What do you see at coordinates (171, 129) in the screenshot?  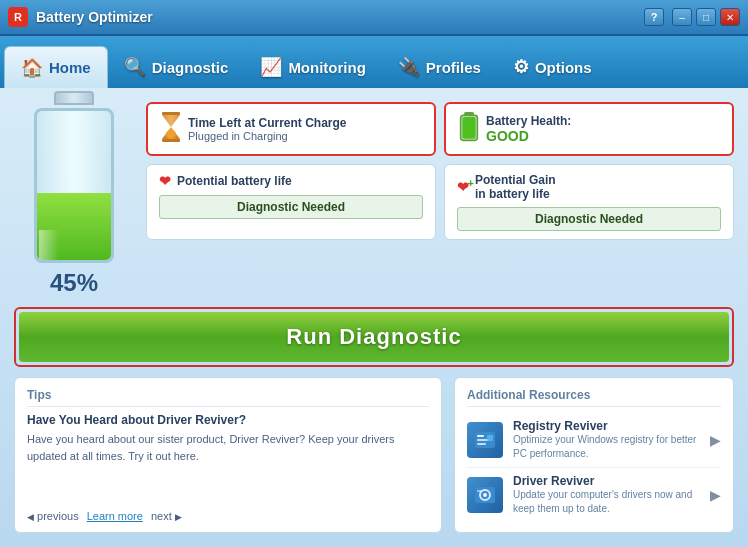 I see `hourglass-icon` at bounding box center [171, 129].